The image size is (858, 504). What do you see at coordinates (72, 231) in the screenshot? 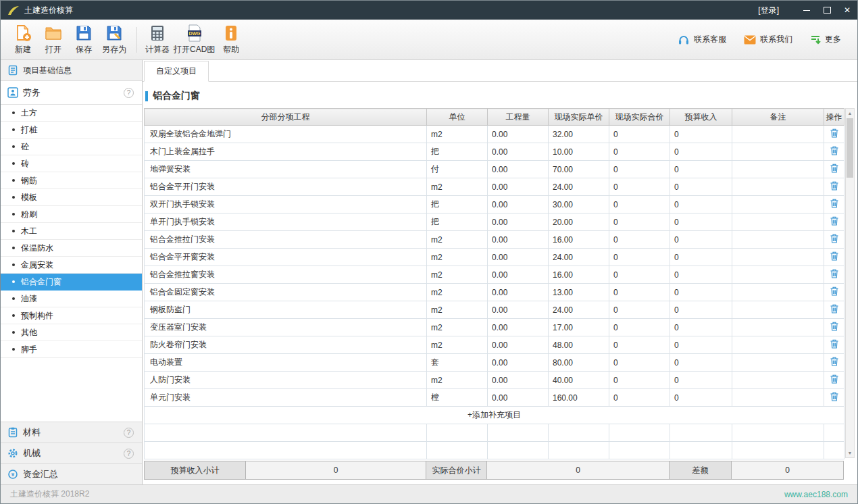
I see `sidebar-item-7: 木工` at bounding box center [72, 231].